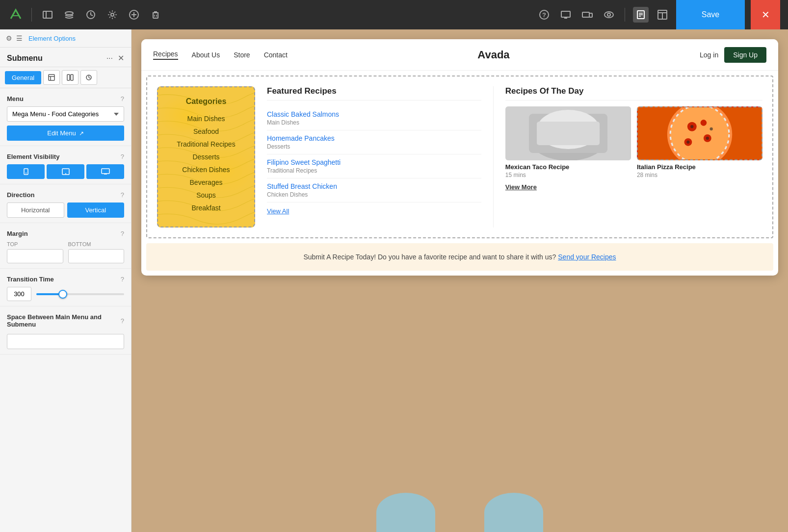 Image resolution: width=788 pixels, height=532 pixels. I want to click on add-icon, so click(134, 15).